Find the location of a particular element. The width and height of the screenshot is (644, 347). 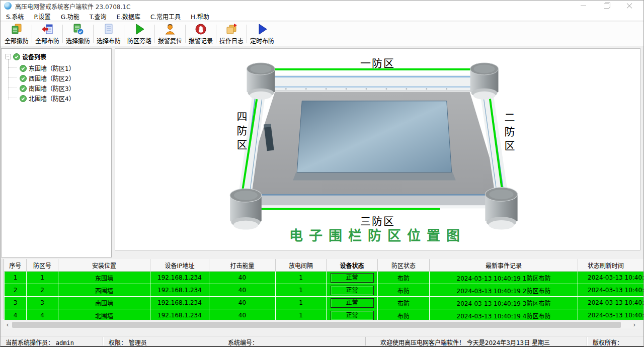

restore-button is located at coordinates (606, 6).